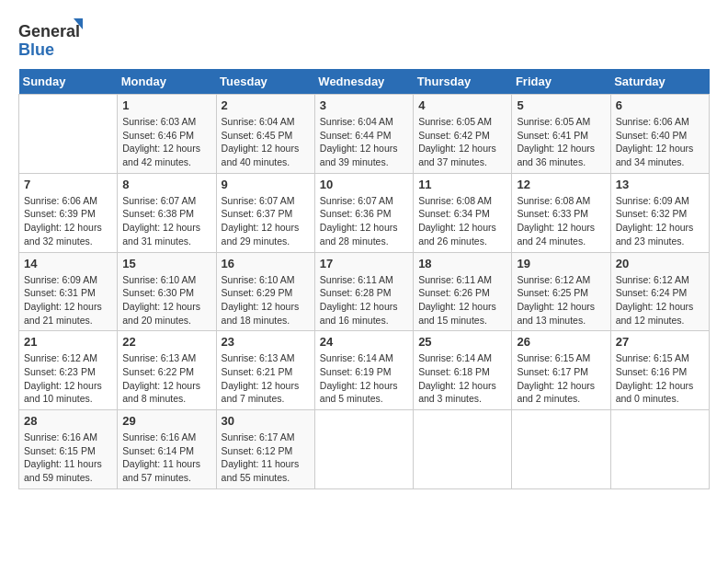  Describe the element at coordinates (166, 342) in the screenshot. I see `day-number: 22` at that location.